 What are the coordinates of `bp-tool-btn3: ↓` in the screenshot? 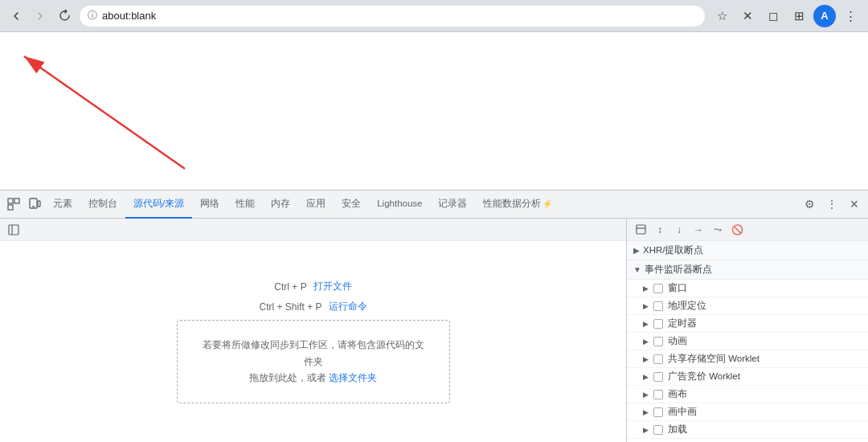 It's located at (679, 230).